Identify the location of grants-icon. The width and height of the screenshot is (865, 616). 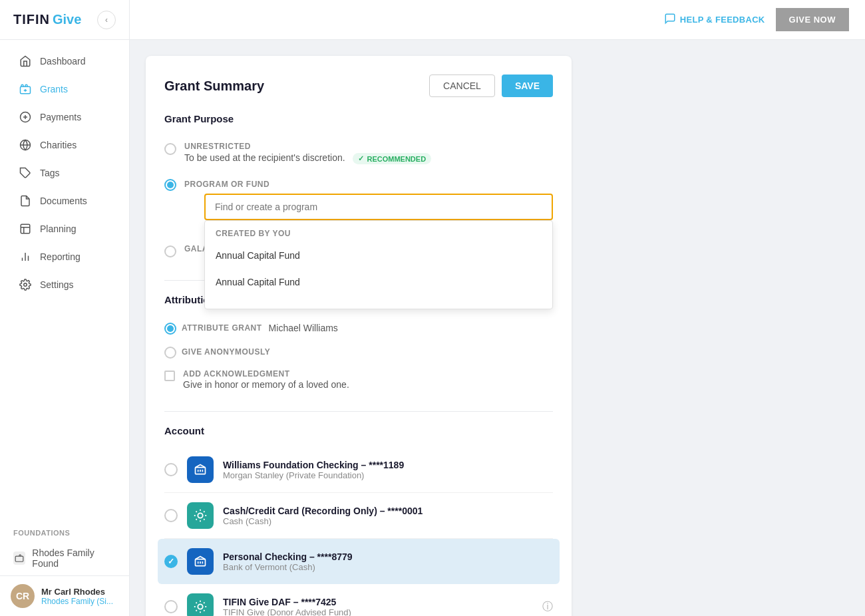
(25, 89).